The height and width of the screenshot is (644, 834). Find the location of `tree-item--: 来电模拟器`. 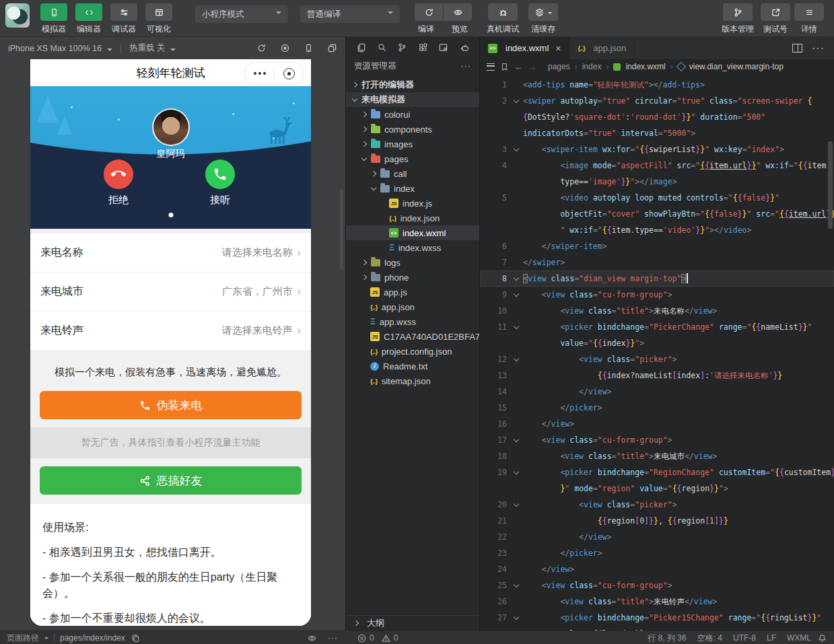

tree-item--: 来电模拟器 is located at coordinates (413, 100).